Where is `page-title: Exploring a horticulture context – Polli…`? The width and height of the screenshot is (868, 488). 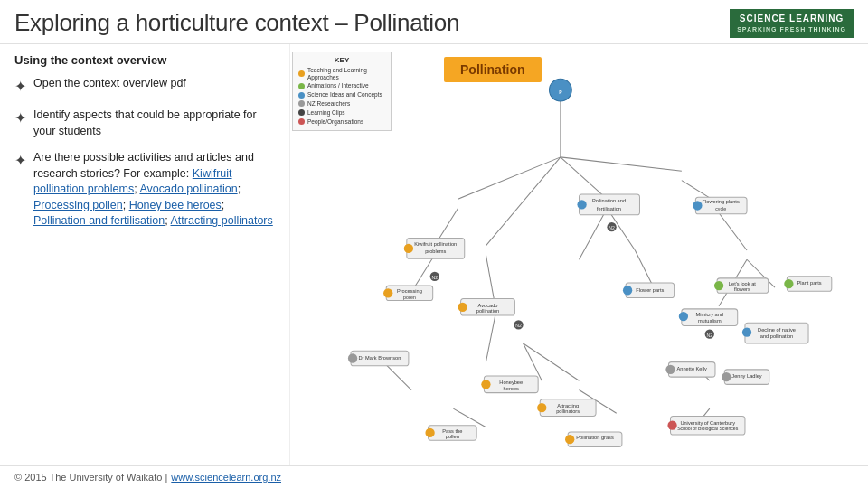
page-title: Exploring a horticulture context – Polli… is located at coordinates (237, 23).